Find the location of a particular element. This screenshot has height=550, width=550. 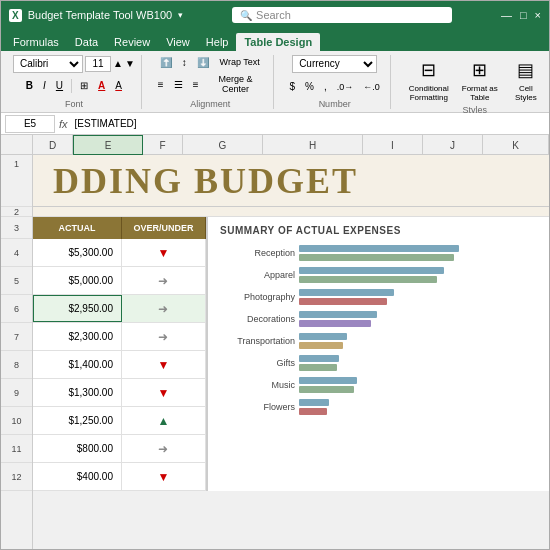

col-header-e: E is located at coordinates (108, 145).